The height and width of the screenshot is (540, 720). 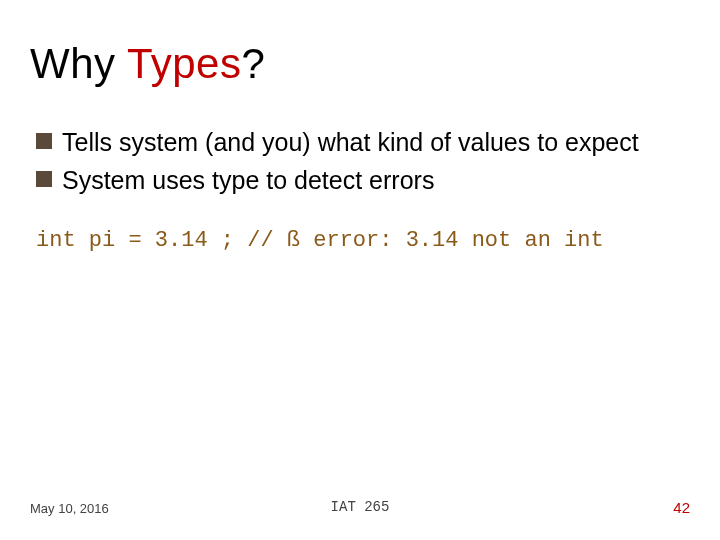 I want to click on footer-page-number: 42, so click(x=682, y=508).